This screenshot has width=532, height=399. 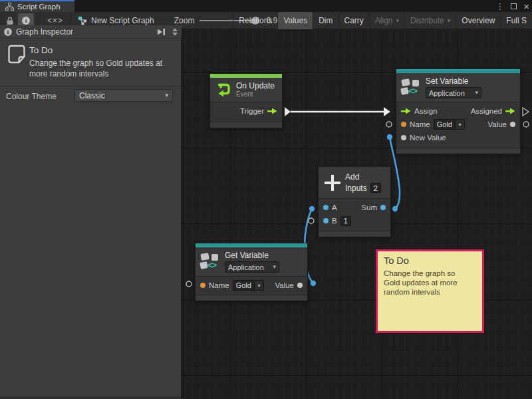 I want to click on colour-theme-label: Colour Theme, so click(x=31, y=96).